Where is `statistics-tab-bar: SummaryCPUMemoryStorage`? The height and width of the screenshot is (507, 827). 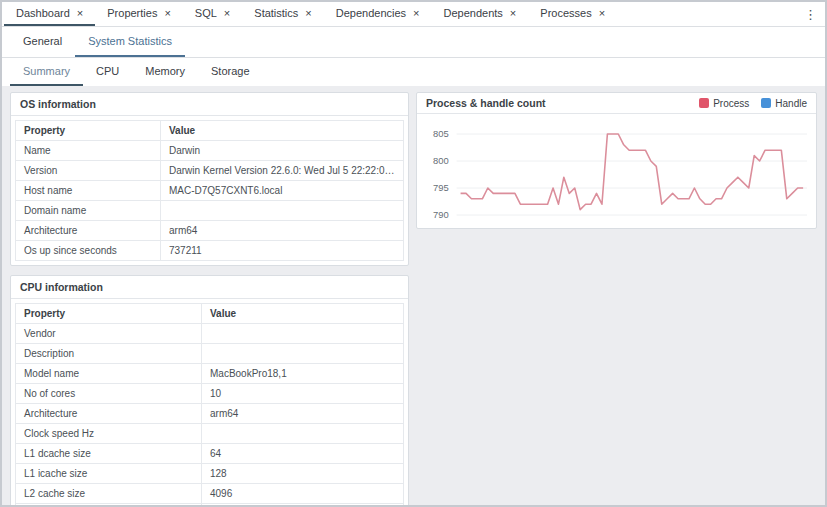
statistics-tab-bar: SummaryCPUMemoryStorage is located at coordinates (414, 72).